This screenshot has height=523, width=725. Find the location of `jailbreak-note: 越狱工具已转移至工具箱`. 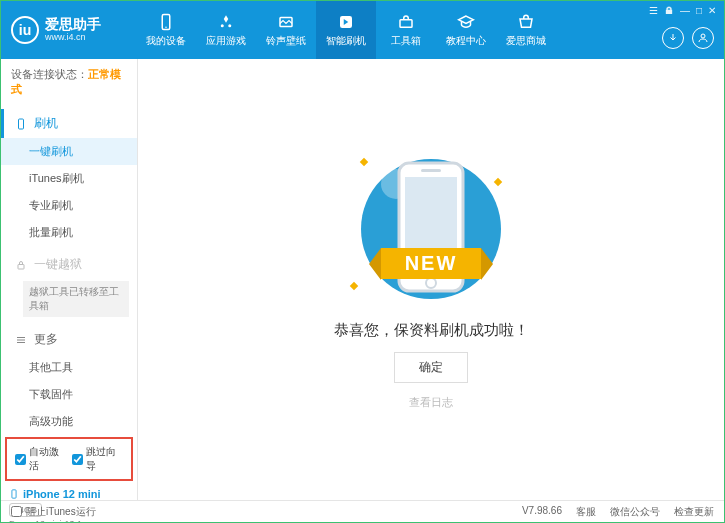

jailbreak-note: 越狱工具已转移至工具箱 is located at coordinates (76, 299).